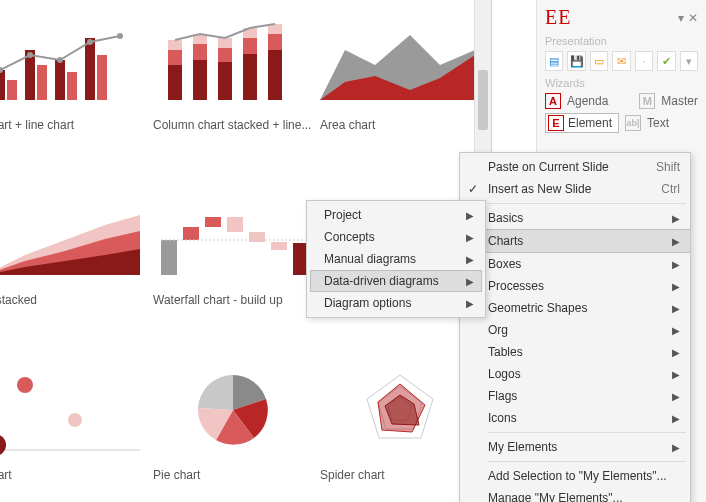  Describe the element at coordinates (575, 447) in the screenshot. I see `menu-my-elements: My Elements ▶` at that location.